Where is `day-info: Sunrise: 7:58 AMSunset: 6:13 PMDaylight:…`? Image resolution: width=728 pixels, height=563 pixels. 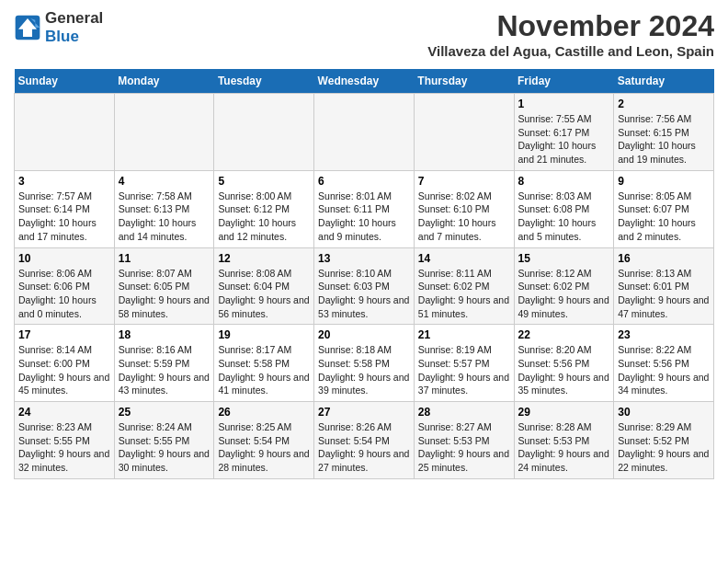
day-info: Sunrise: 7:58 AMSunset: 6:13 PMDaylight:… is located at coordinates (165, 217).